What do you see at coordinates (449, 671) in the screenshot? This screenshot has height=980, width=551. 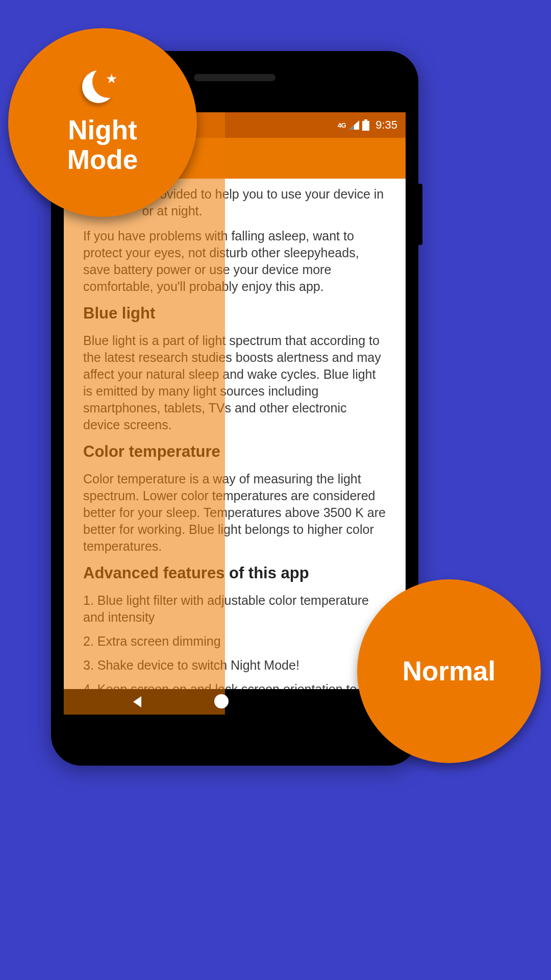 I see `normal-badge-label: Normal` at bounding box center [449, 671].